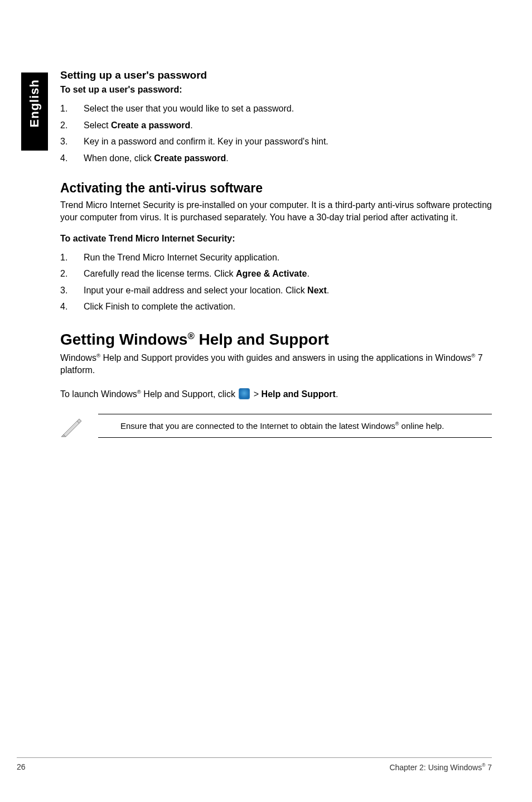 The height and width of the screenshot is (802, 532). Describe the element at coordinates (299, 394) in the screenshot. I see `menu-path-bold: Help and Support` at that location.